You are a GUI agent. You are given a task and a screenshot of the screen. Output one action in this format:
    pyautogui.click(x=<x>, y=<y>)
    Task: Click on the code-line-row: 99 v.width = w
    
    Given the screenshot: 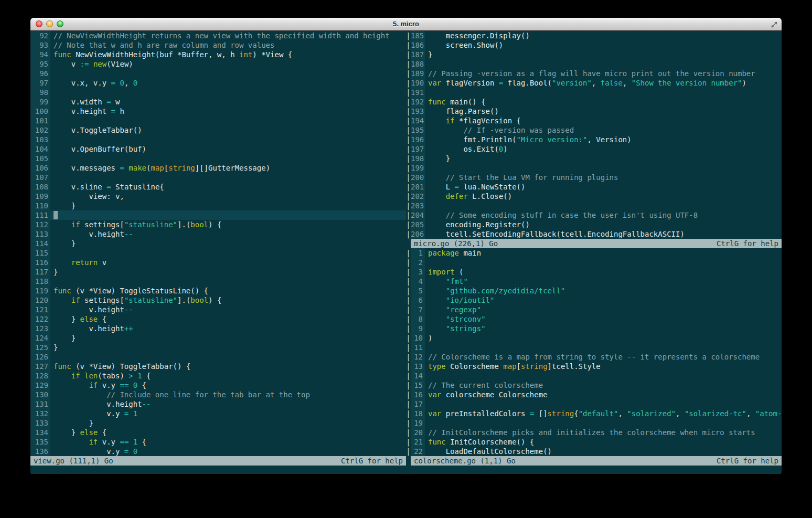 What is the action you would take?
    pyautogui.click(x=218, y=102)
    